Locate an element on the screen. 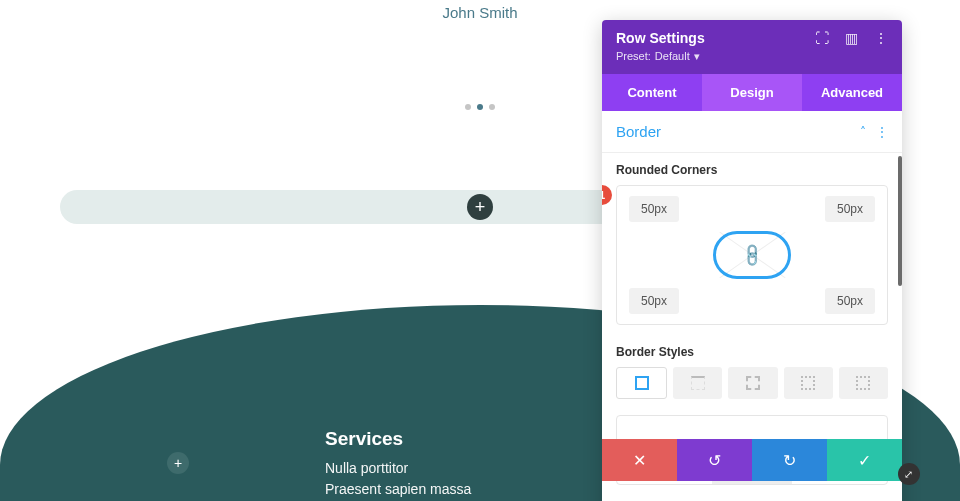 The width and height of the screenshot is (960, 501). accordion-border: Border ˄ ⋮ is located at coordinates (752, 132).